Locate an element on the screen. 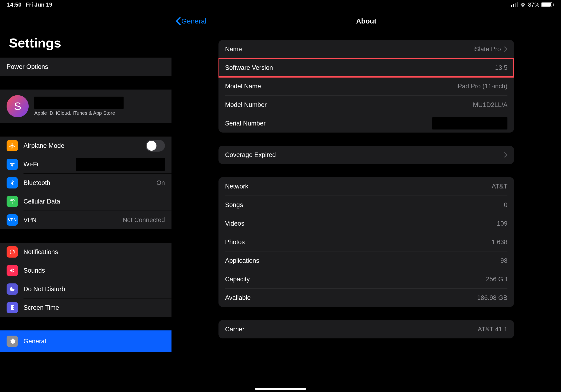 The width and height of the screenshot is (561, 392). row-carrier-label: Carrier is located at coordinates (235, 329).